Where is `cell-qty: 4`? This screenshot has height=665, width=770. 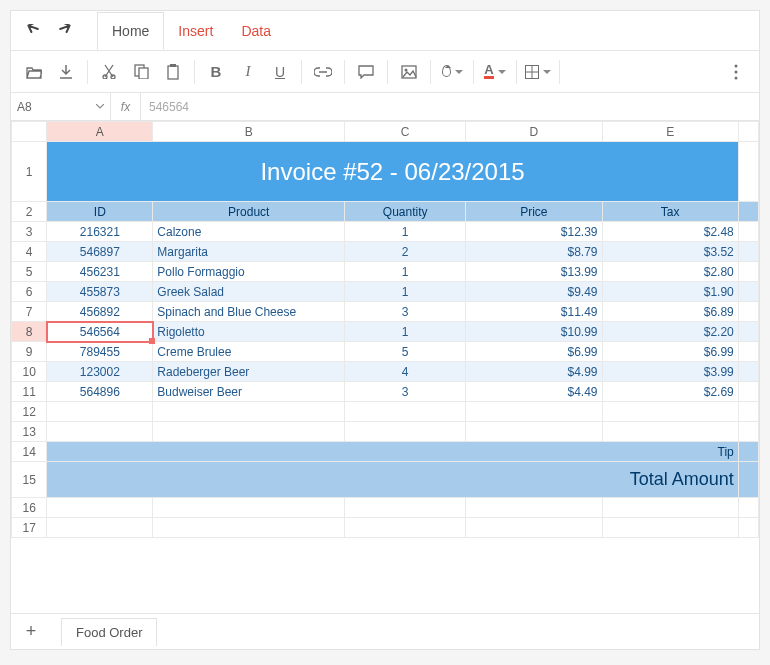
cell-qty: 4 is located at coordinates (406, 372).